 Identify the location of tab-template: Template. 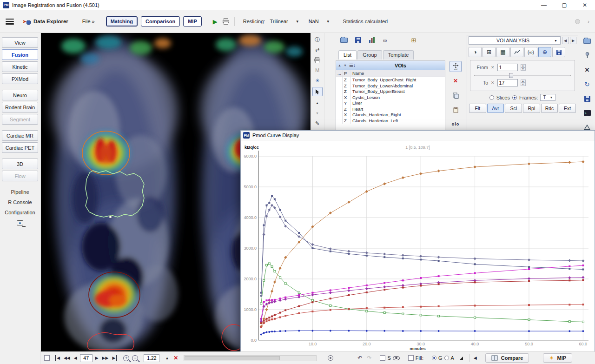
(399, 55).